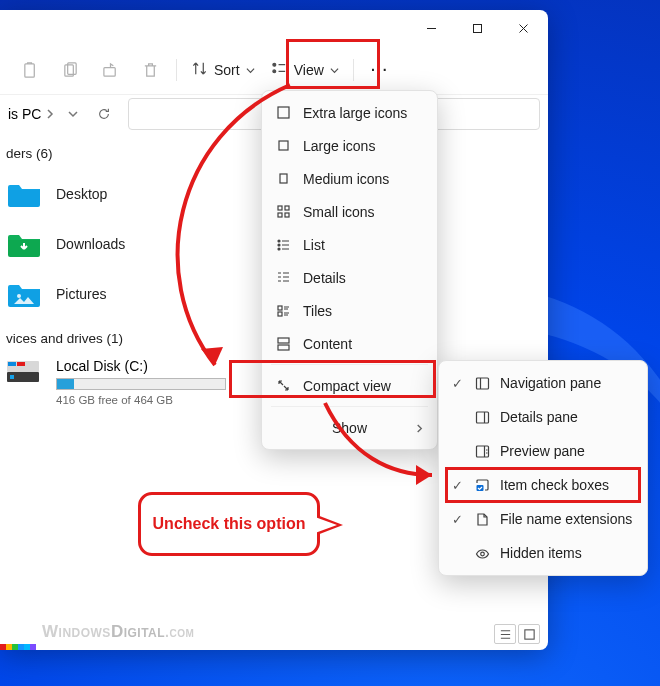 This screenshot has width=660, height=686. I want to click on folder-label: Downloads, so click(90, 244).